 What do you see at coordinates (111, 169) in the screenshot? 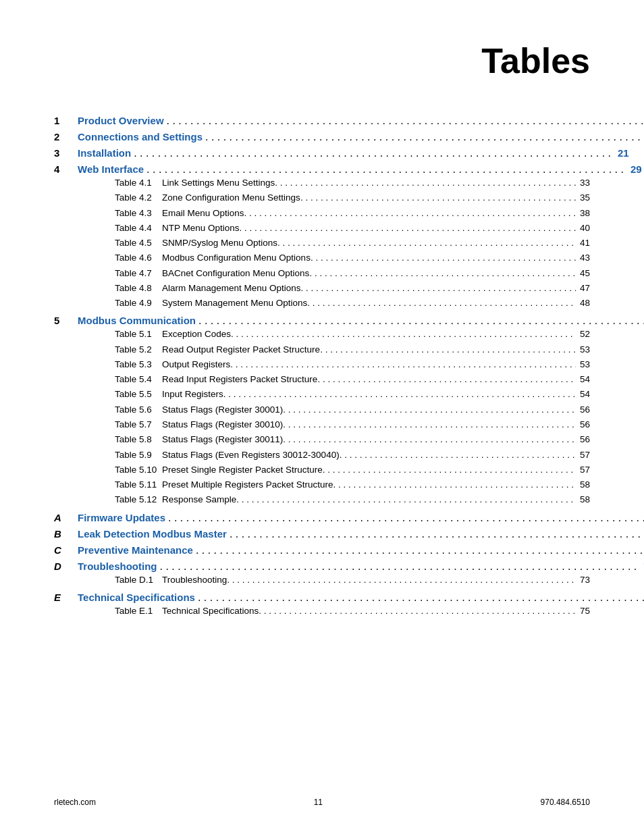
I see `section-title-4: Web Interface` at bounding box center [111, 169].